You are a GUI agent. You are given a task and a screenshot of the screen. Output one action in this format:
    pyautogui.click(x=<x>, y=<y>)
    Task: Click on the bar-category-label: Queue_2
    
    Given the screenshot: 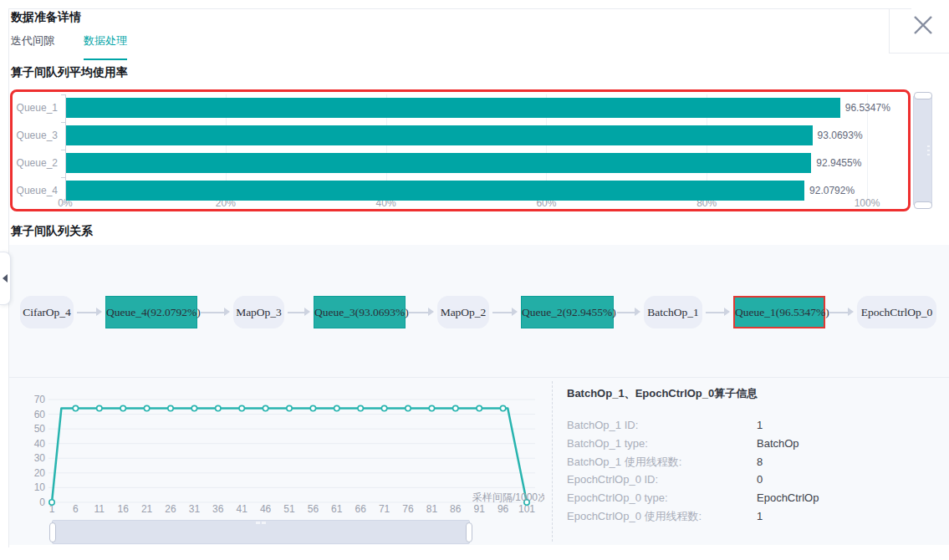 What is the action you would take?
    pyautogui.click(x=36, y=163)
    